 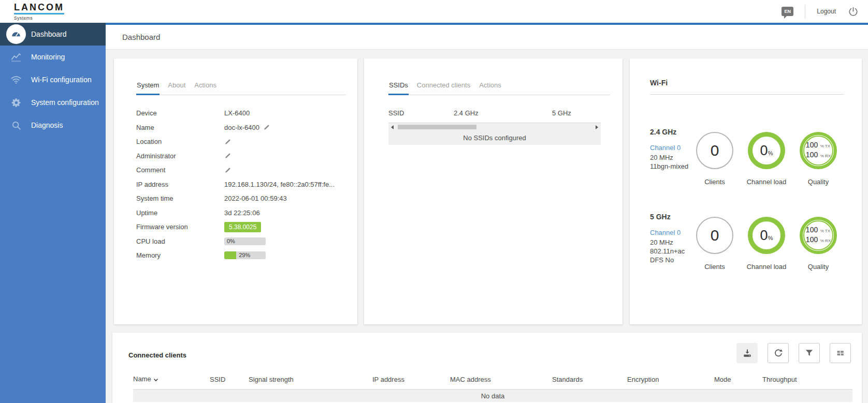 I want to click on sidebar-item-diagnosis: Diagnosis, so click(x=53, y=125).